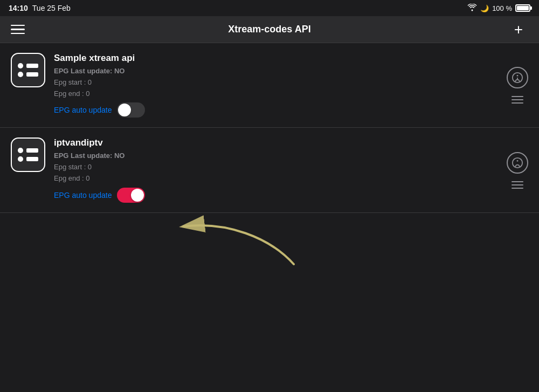  What do you see at coordinates (20, 66) in the screenshot?
I see `server-dot` at bounding box center [20, 66].